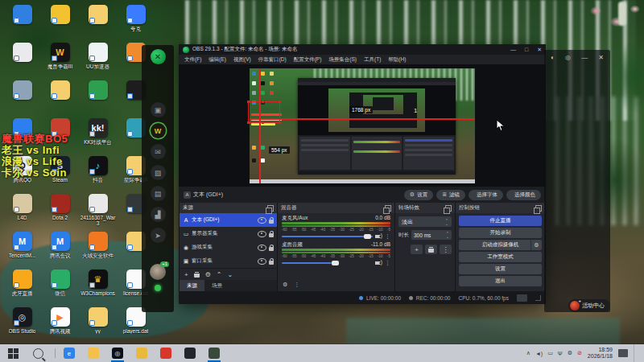 This screenshot has height=362, width=644. What do you see at coordinates (229, 233) in the screenshot?
I see `source-row: ▭ 显示器采集` at bounding box center [229, 233].